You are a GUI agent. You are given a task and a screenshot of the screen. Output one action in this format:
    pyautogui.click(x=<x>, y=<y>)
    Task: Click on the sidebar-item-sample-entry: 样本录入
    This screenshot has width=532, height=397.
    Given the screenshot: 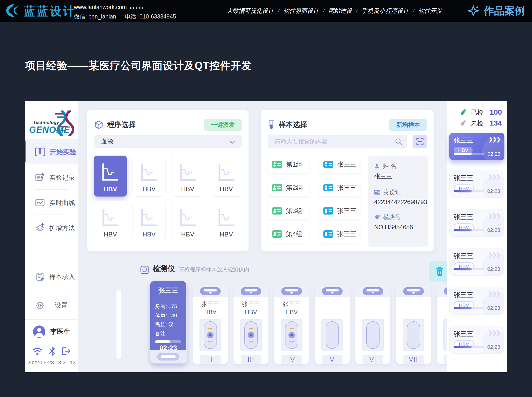 What is the action you would take?
    pyautogui.click(x=51, y=277)
    